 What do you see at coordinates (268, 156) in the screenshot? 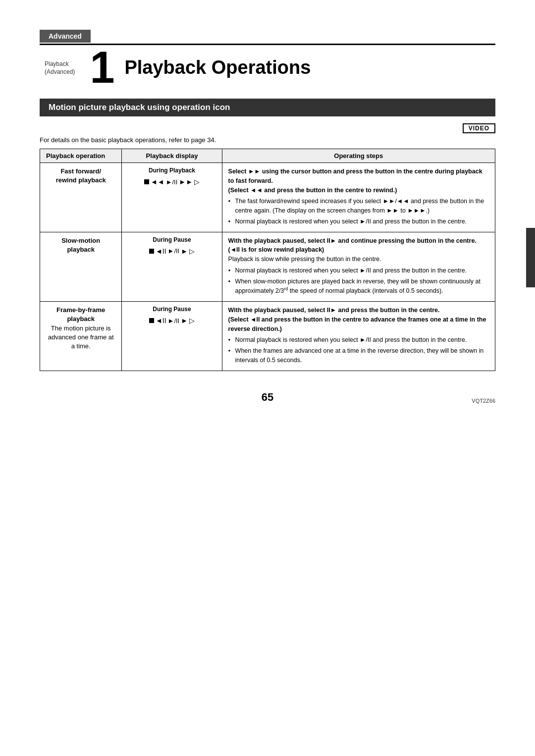
I see `header-row: Playback operation Playback display Oper…` at bounding box center [268, 156].